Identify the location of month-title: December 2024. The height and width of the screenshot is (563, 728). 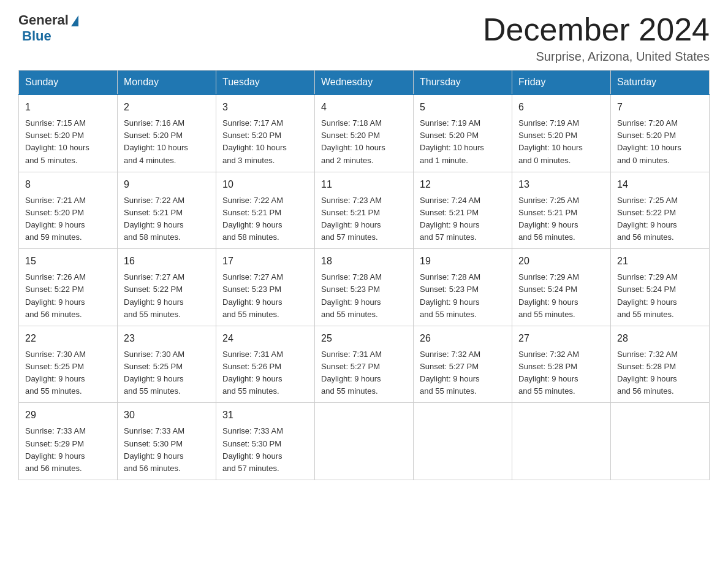
(596, 29).